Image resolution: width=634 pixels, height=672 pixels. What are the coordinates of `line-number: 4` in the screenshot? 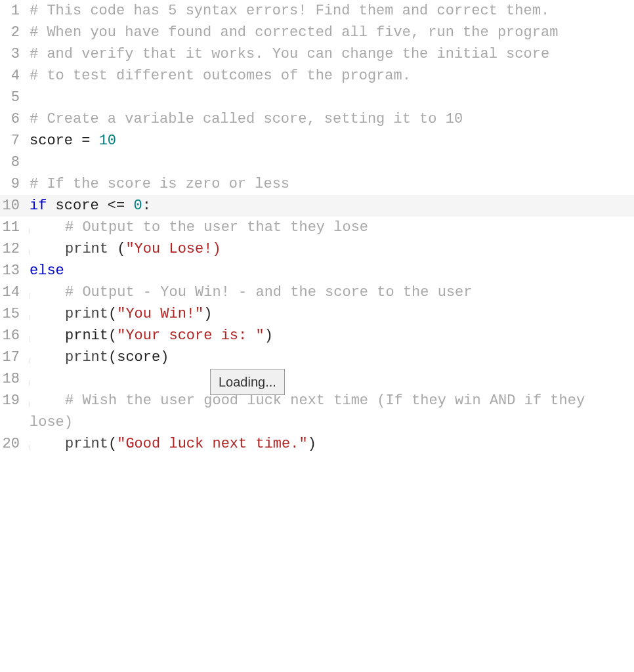 It's located at (14, 76).